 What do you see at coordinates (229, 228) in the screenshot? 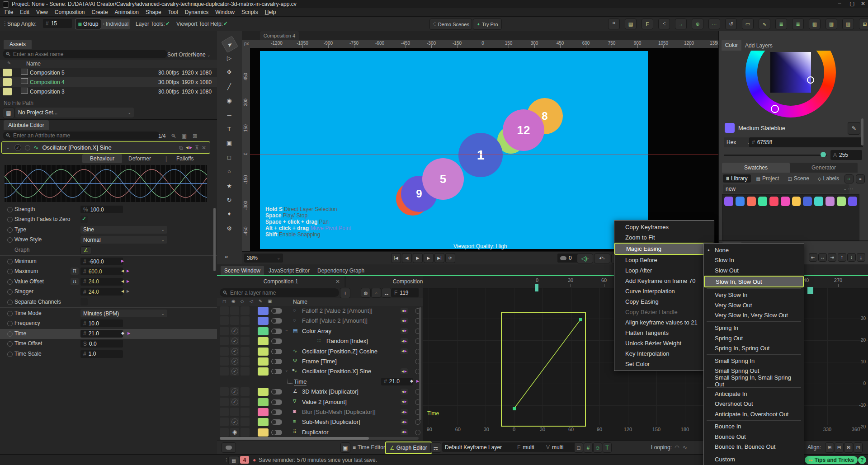
I see `settings-tool: ⚙` at bounding box center [229, 228].